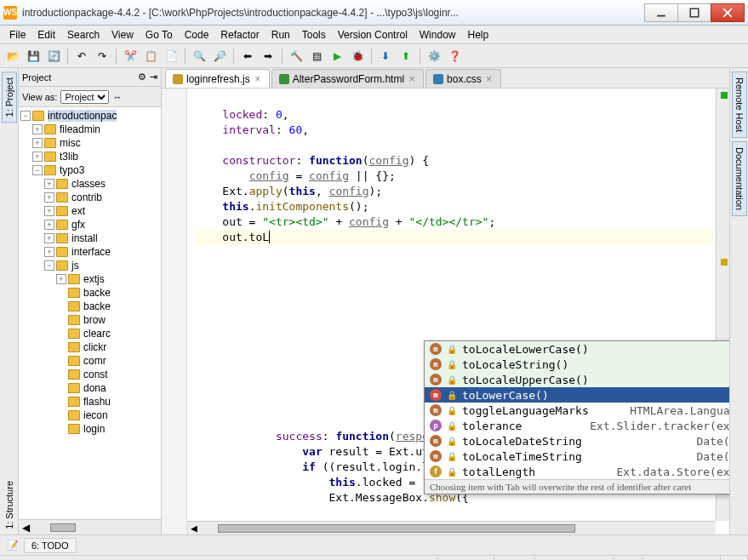 The width and height of the screenshot is (748, 560). I want to click on project-tree: −introductionpac+fileadmin+misc+t3lib−ty…, so click(90, 313).